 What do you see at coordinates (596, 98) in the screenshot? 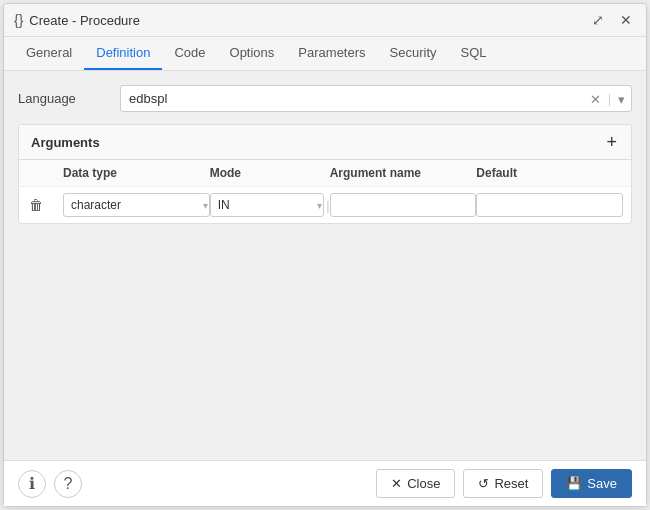
I see `language-clear-button: ✕` at bounding box center [596, 98].